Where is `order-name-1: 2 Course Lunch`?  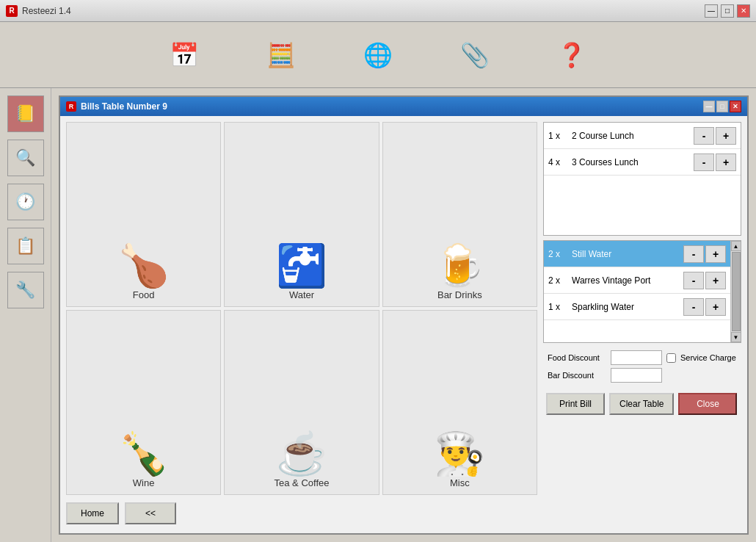 order-name-1: 2 Course Lunch is located at coordinates (632, 136).